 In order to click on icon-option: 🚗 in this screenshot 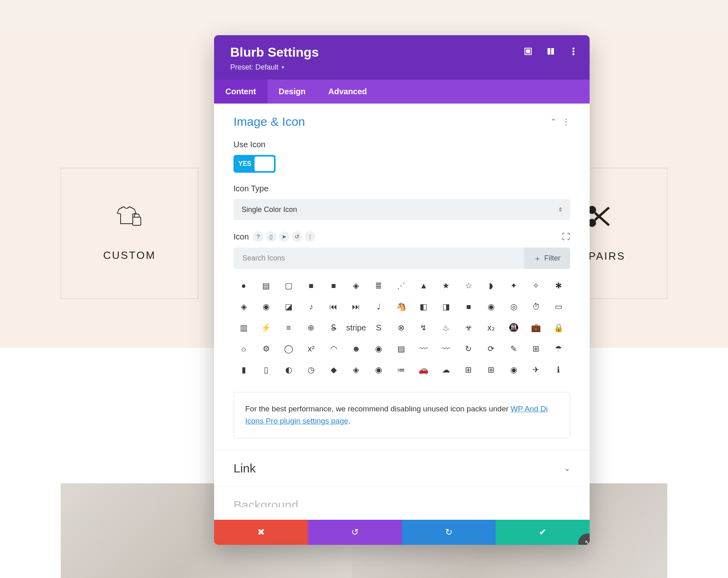, I will do `click(424, 370)`.